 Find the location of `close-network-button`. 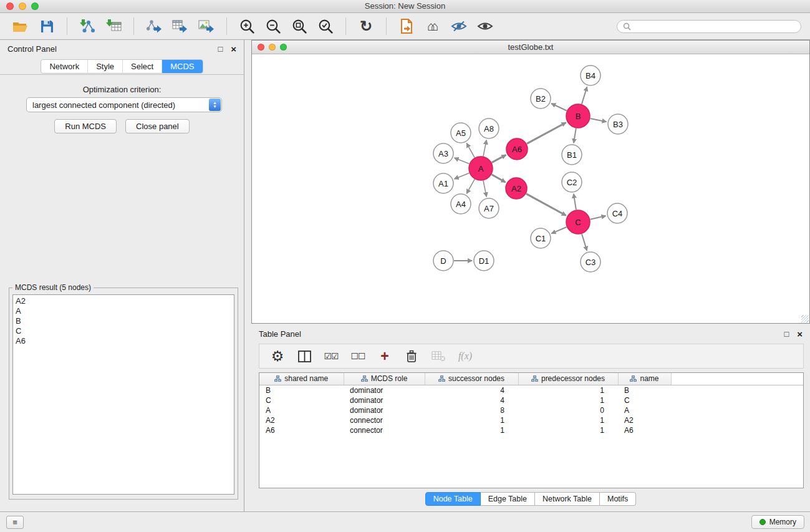

close-network-button is located at coordinates (261, 47).